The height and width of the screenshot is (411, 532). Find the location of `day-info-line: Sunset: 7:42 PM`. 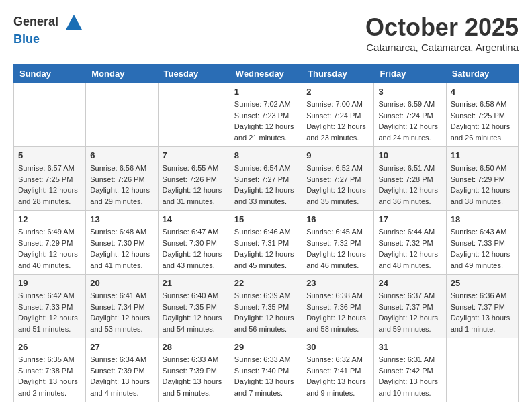

day-info-line: Sunset: 7:42 PM is located at coordinates (406, 371).